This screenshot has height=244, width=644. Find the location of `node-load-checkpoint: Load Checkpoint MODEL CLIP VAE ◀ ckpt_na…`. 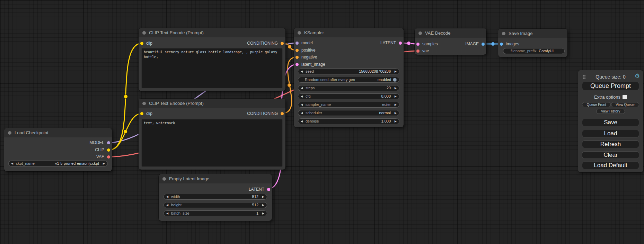

node-load-checkpoint: Load Checkpoint MODEL CLIP VAE ◀ ckpt_na… is located at coordinates (58, 150).